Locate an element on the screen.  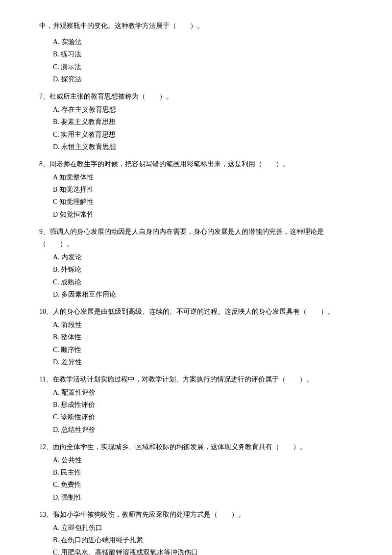
option-a-12: A. 公共性 is located at coordinates (196, 460).